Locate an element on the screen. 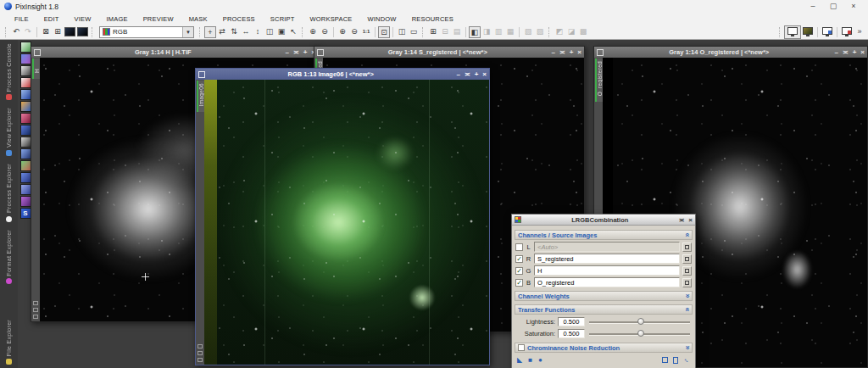 The image size is (868, 368). move-tool-button: + is located at coordinates (210, 32).